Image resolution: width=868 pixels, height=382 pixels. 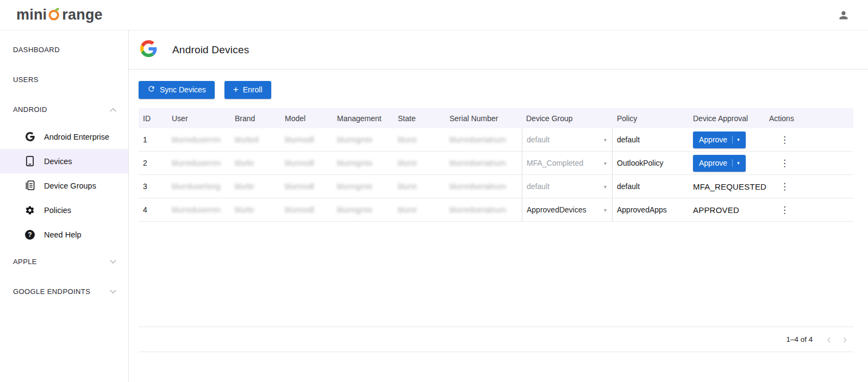 I want to click on approval-status-text: APPROVED, so click(x=716, y=210).